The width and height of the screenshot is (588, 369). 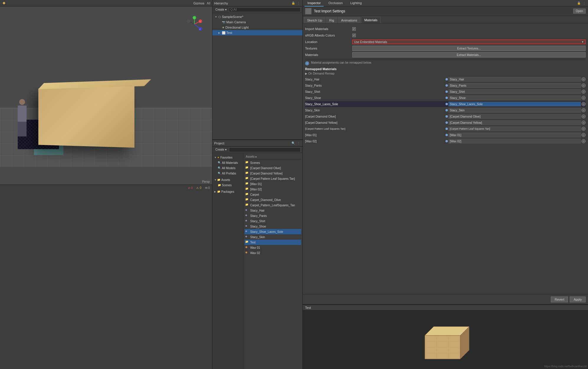 I want to click on sidebar-all-materials: 🔍 All Materials, so click(x=228, y=163).